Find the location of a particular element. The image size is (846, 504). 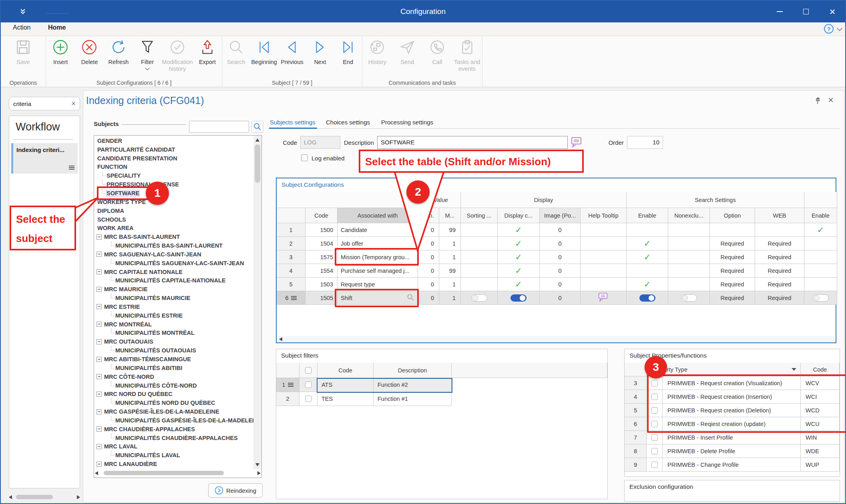

column-header-web: WEB is located at coordinates (780, 216).